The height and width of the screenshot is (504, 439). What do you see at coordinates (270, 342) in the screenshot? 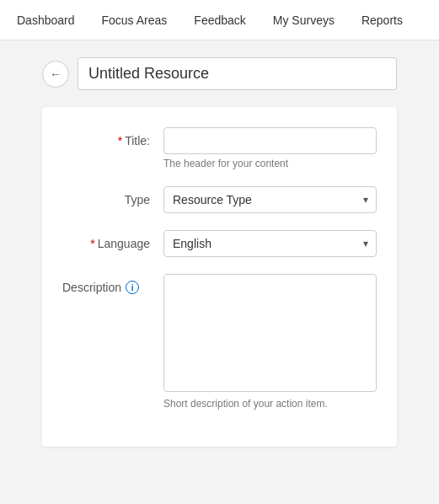
I see `description-field: Short description of your action item.` at bounding box center [270, 342].